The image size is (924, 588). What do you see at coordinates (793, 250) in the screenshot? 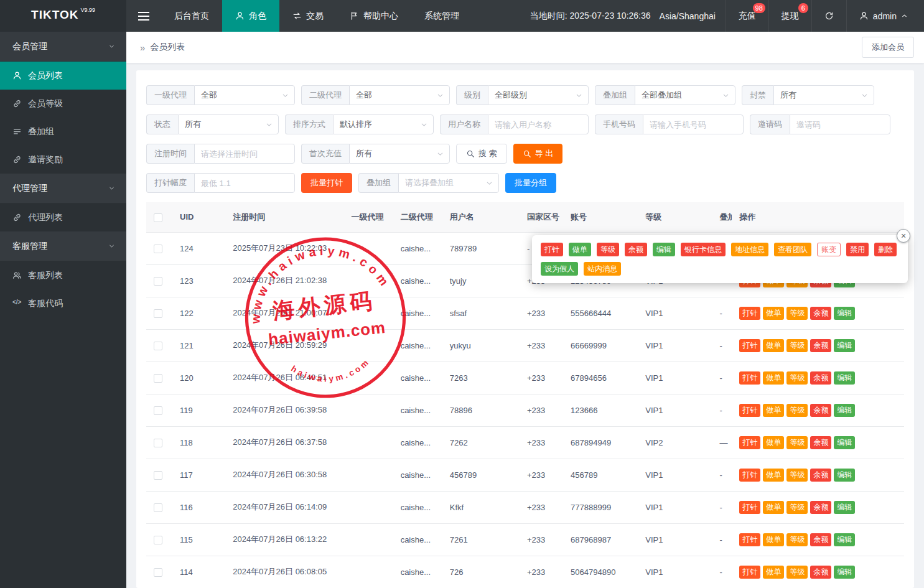
I see `popup-view-team-button: 查看团队` at bounding box center [793, 250].